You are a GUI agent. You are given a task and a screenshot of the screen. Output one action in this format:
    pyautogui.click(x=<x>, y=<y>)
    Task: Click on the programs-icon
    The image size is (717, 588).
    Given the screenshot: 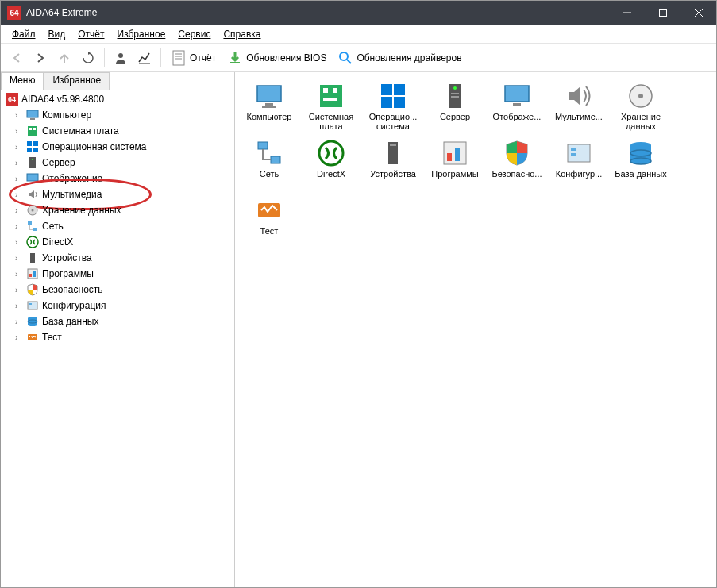 What is the action you would take?
    pyautogui.click(x=33, y=274)
    